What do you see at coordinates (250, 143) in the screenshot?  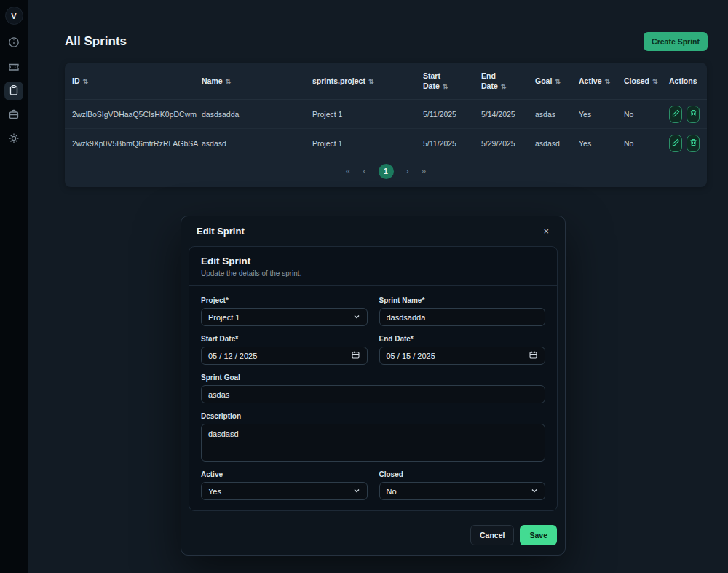 I see `cell-name: asdasd` at bounding box center [250, 143].